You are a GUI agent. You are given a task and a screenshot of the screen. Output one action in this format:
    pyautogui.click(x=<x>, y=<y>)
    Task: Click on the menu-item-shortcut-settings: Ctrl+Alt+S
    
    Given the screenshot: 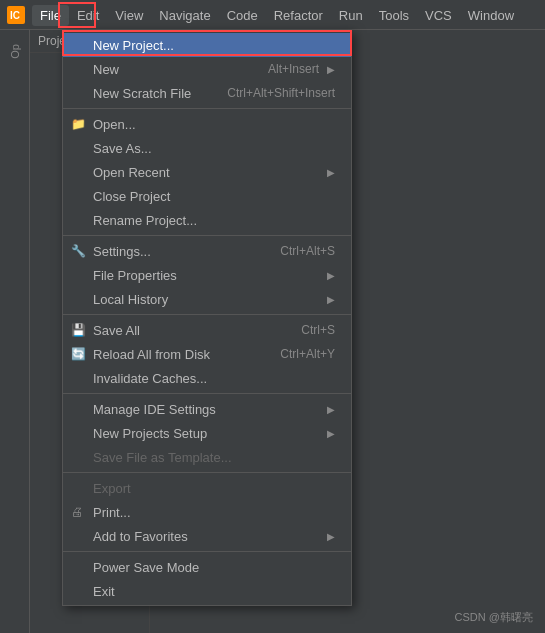 What is the action you would take?
    pyautogui.click(x=308, y=251)
    